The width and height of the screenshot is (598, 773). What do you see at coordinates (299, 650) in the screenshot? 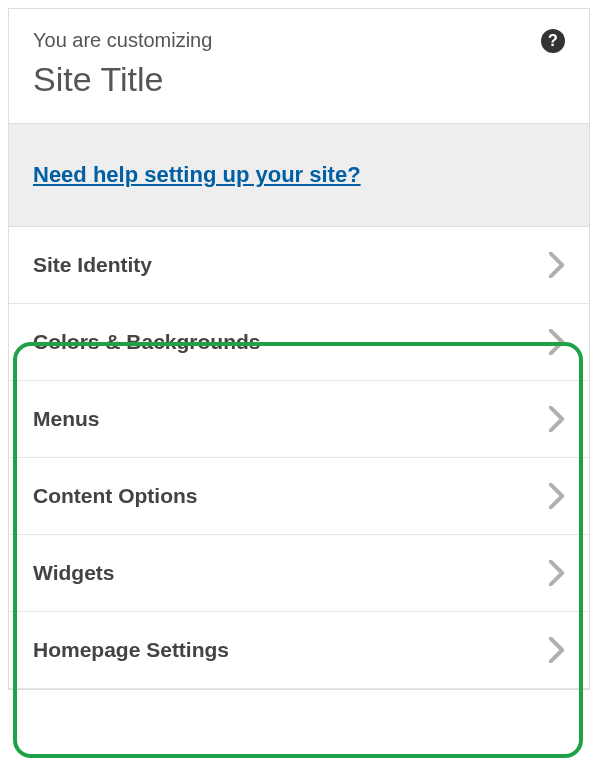
I see `section-homepage-settings: Homepage Settings` at bounding box center [299, 650].